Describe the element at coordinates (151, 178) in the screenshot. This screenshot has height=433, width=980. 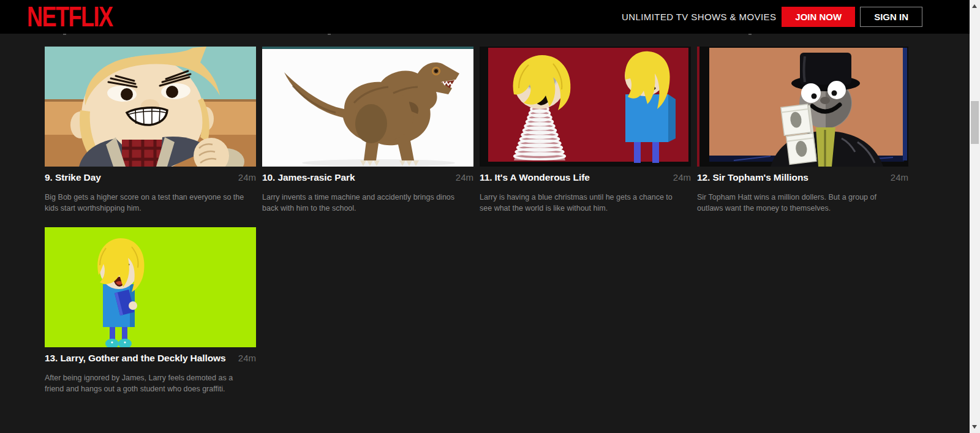
I see `episode-title-row: 9. Strike Day 24m` at that location.